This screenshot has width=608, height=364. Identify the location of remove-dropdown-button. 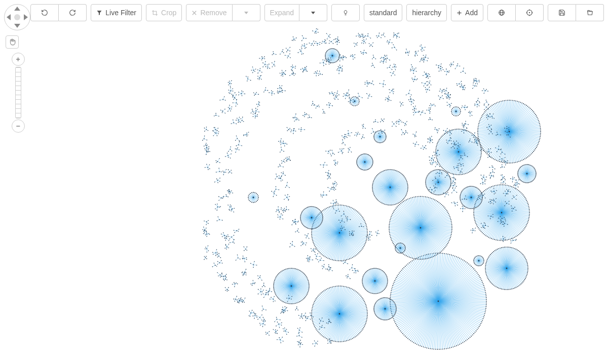
(246, 13).